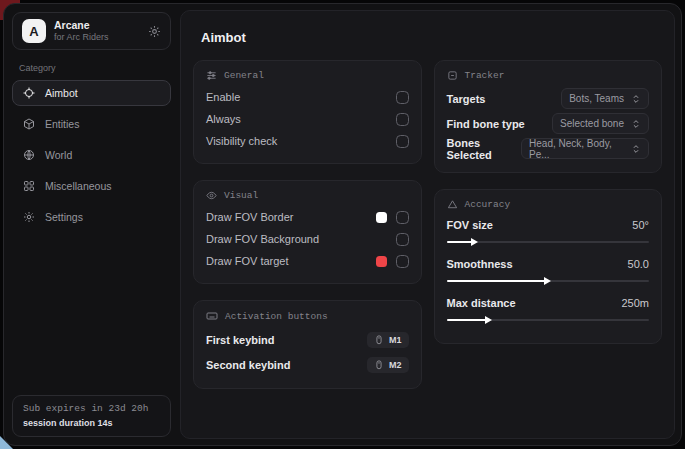 The image size is (685, 449). What do you see at coordinates (466, 99) in the screenshot?
I see `setting-label: Targets` at bounding box center [466, 99].